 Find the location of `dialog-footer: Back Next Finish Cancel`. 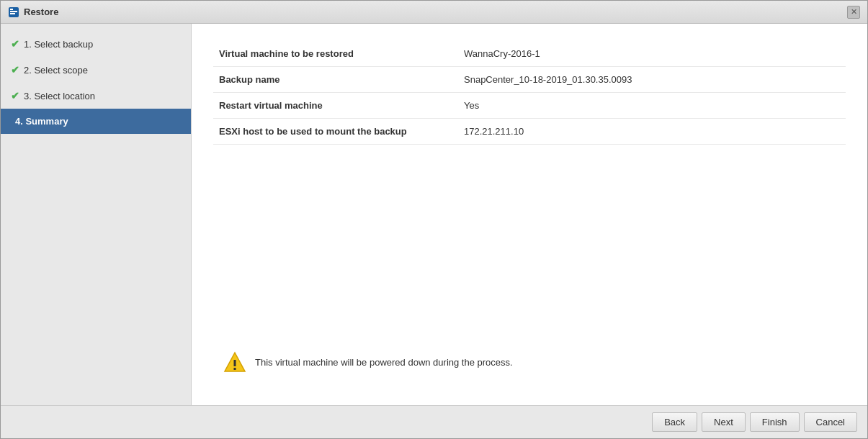

dialog-footer: Back Next Finish Cancel is located at coordinates (434, 422).